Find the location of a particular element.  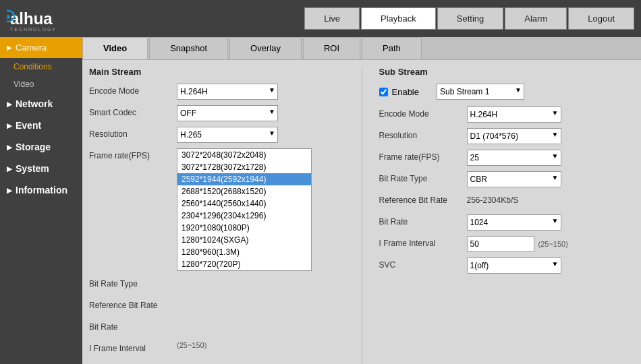

sub-resolution-select: D1 (704*576) is located at coordinates (514, 136).